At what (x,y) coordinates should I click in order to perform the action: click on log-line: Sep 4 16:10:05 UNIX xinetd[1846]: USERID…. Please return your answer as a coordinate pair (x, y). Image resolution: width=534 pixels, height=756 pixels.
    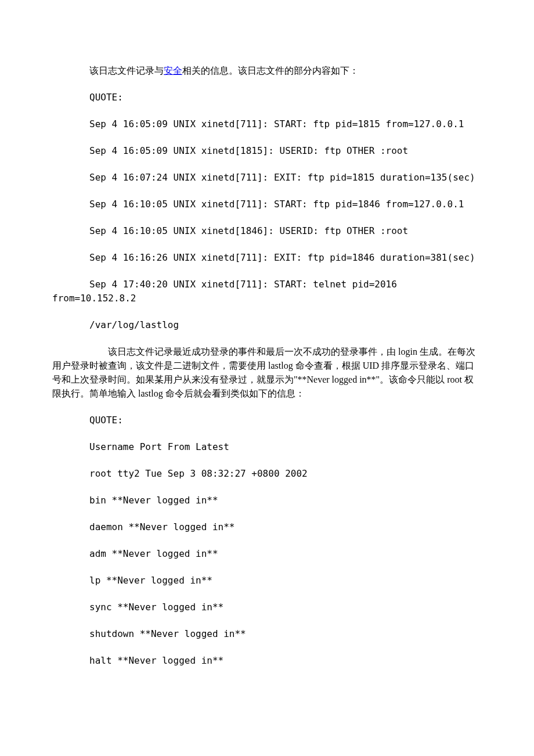
    Looking at the image, I should click on (267, 231).